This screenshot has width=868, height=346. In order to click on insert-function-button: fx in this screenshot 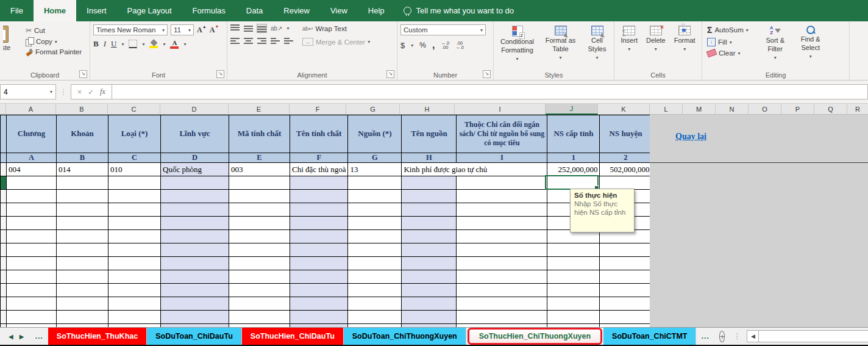, I will do `click(102, 92)`.